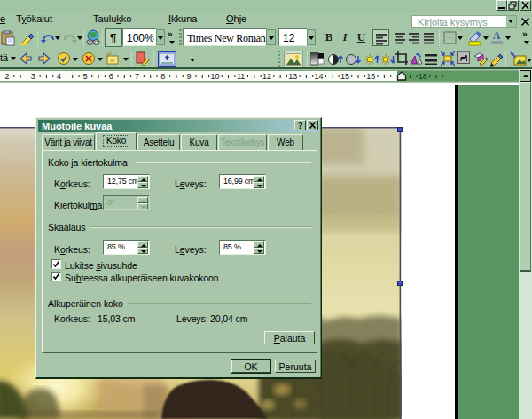  I want to click on svg-text: 8, so click(163, 76).